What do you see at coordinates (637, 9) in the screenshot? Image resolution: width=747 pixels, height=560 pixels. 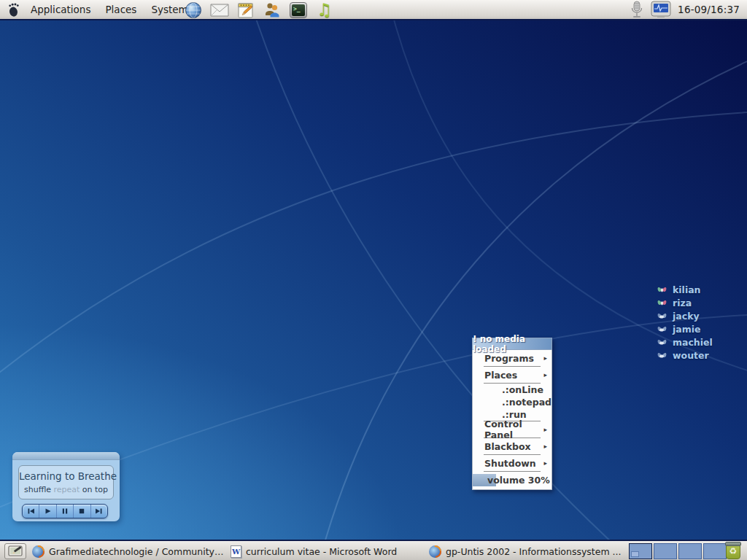 I see `microphone-icon` at bounding box center [637, 9].